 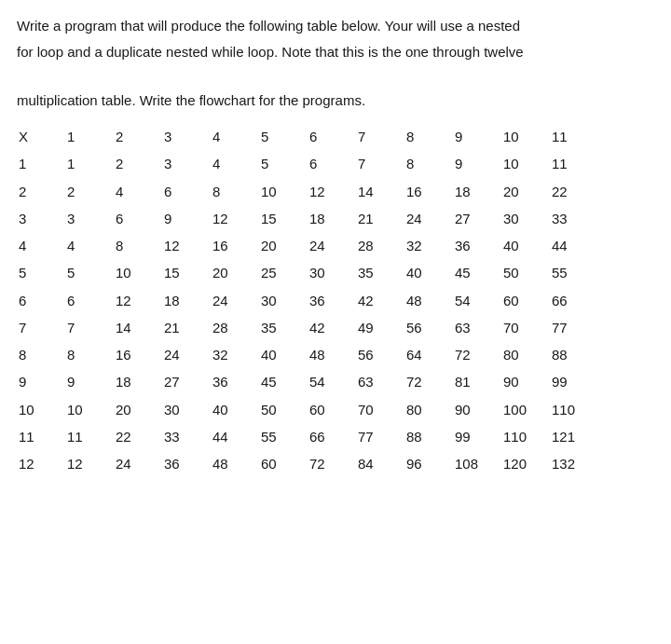 What do you see at coordinates (477, 300) in the screenshot?
I see `cell-5-9: 54` at bounding box center [477, 300].